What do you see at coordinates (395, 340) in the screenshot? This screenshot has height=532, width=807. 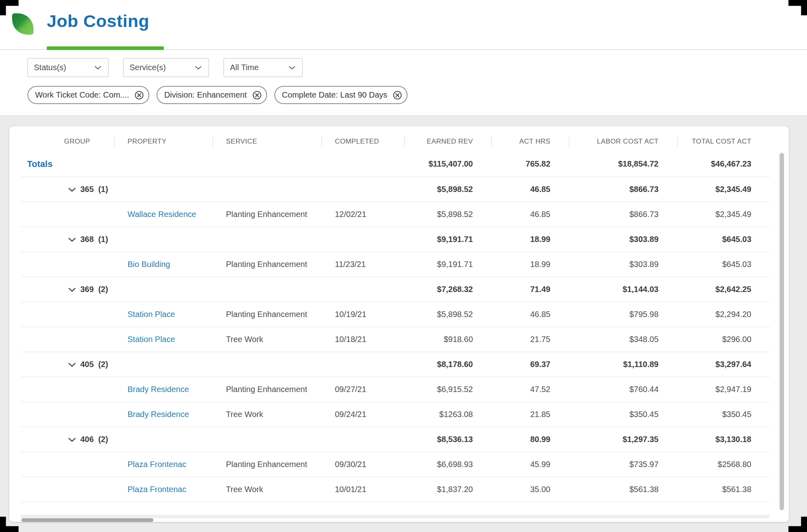 I see `table-row: Station Place Tree Work 10/18/21 $918.60…` at bounding box center [395, 340].